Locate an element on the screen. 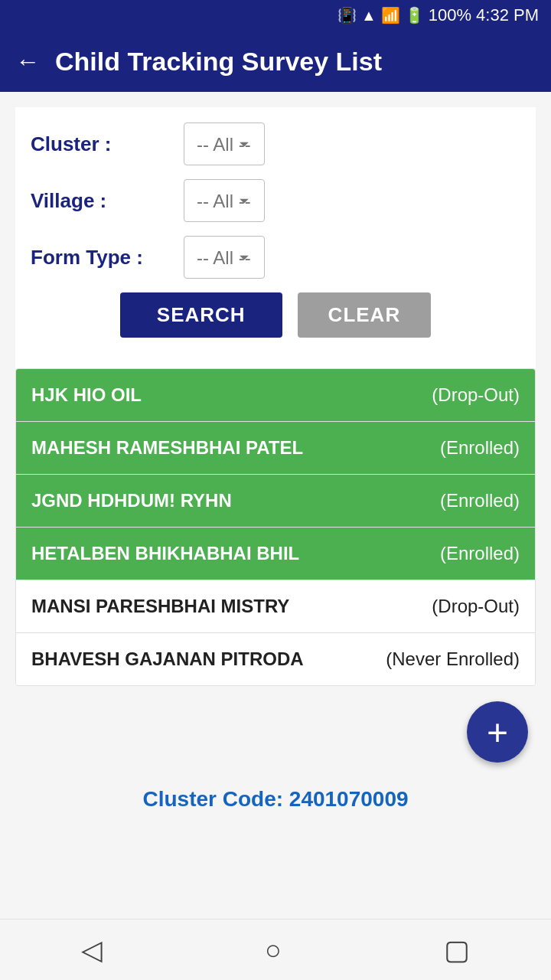  clear-button: CLEAR is located at coordinates (364, 315).